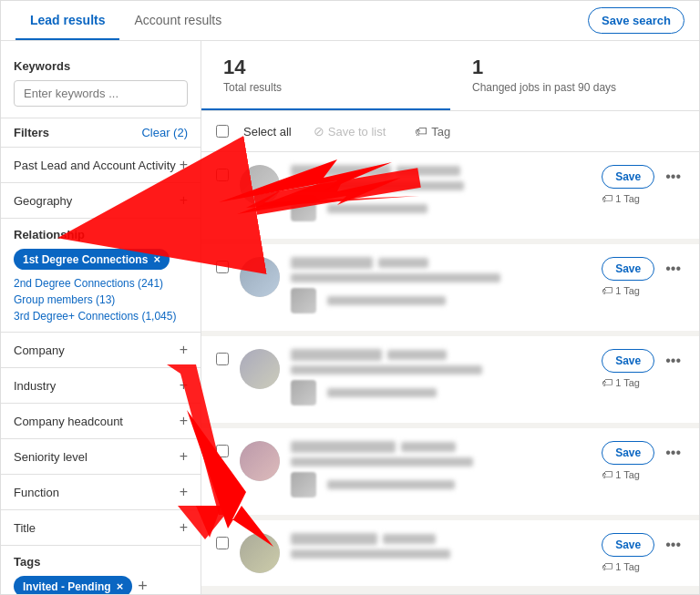 This screenshot has height=595, width=700. What do you see at coordinates (100, 200) in the screenshot?
I see `filter-item-geography: Geography +` at bounding box center [100, 200].